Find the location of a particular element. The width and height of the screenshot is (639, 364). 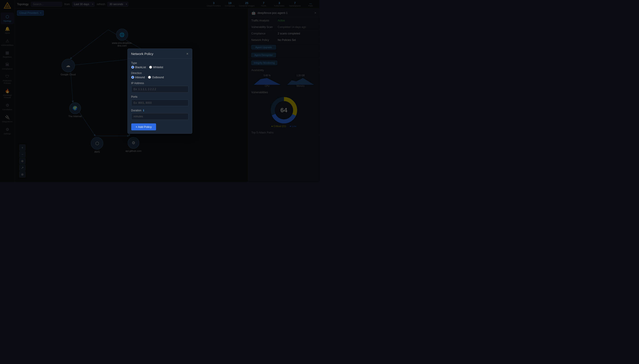

modal-title: Network Policy is located at coordinates (142, 54).